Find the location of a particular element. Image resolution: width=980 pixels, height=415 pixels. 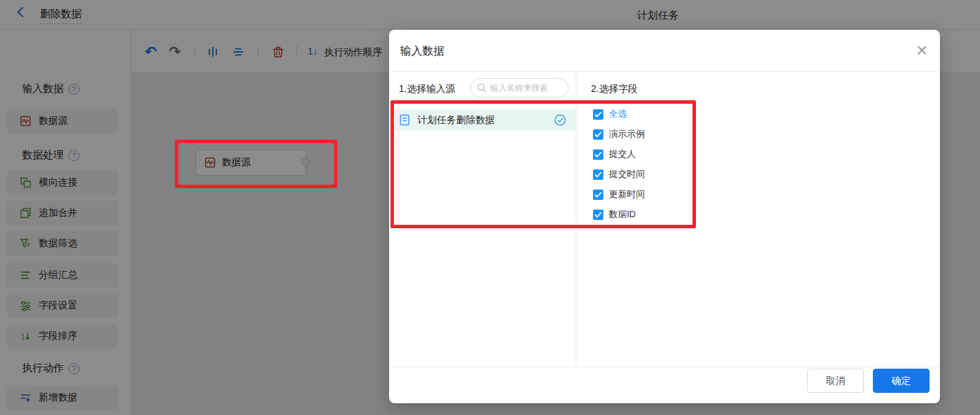

modal-footer-divider is located at coordinates (665, 367).